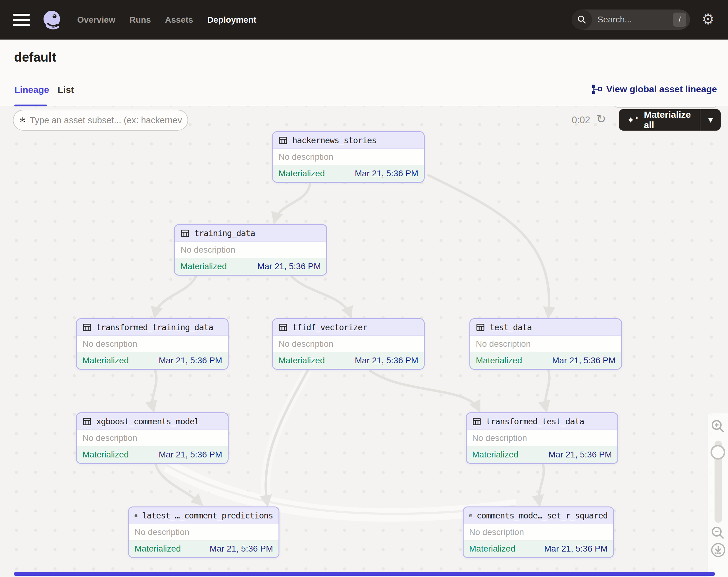 This screenshot has width=728, height=577. What do you see at coordinates (348, 157) in the screenshot?
I see `asset-node-hackernews_stories: hackernews_storiesNo descriptionMaterial…` at bounding box center [348, 157].